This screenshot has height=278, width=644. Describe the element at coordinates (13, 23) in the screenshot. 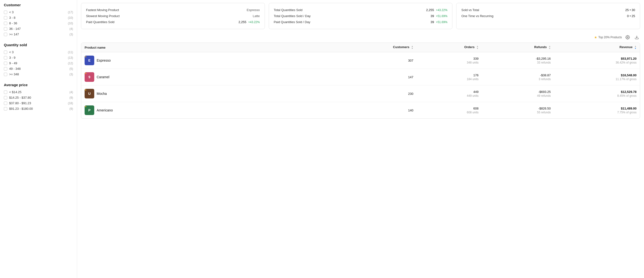

I see `filter-label-customer-2: 8 - 36` at that location.